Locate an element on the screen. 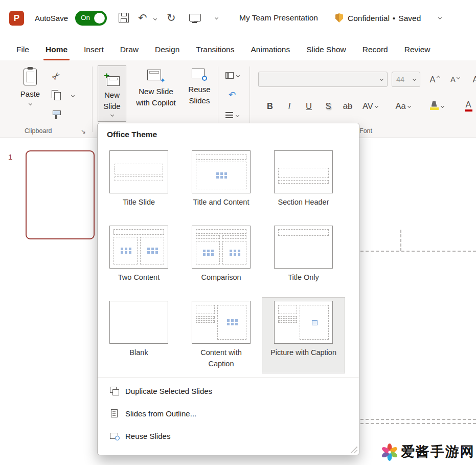 The height and width of the screenshot is (465, 476). highlighter-icon is located at coordinates (435, 106).